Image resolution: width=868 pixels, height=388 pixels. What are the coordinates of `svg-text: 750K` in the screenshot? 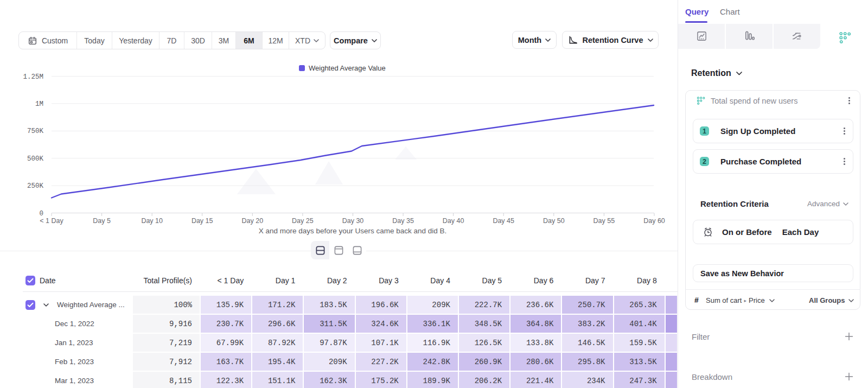 It's located at (36, 131).